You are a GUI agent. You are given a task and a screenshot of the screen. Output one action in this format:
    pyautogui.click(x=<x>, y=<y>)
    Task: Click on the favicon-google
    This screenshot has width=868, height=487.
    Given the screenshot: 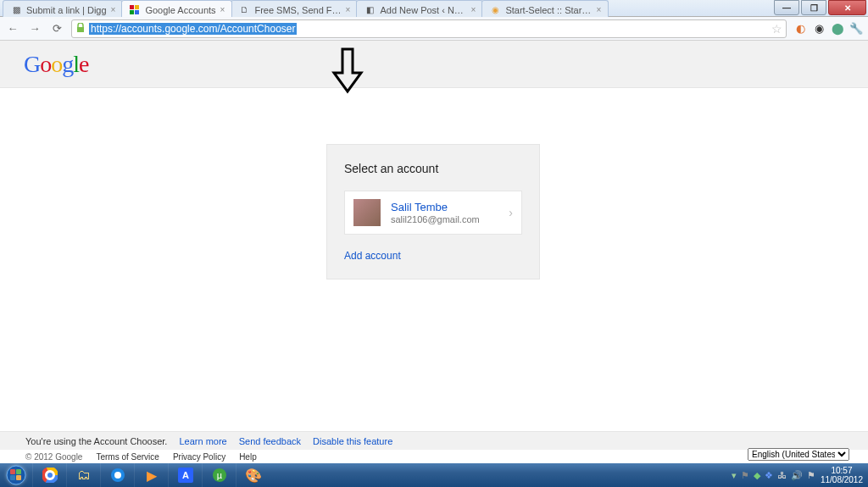 What is the action you would take?
    pyautogui.click(x=135, y=10)
    